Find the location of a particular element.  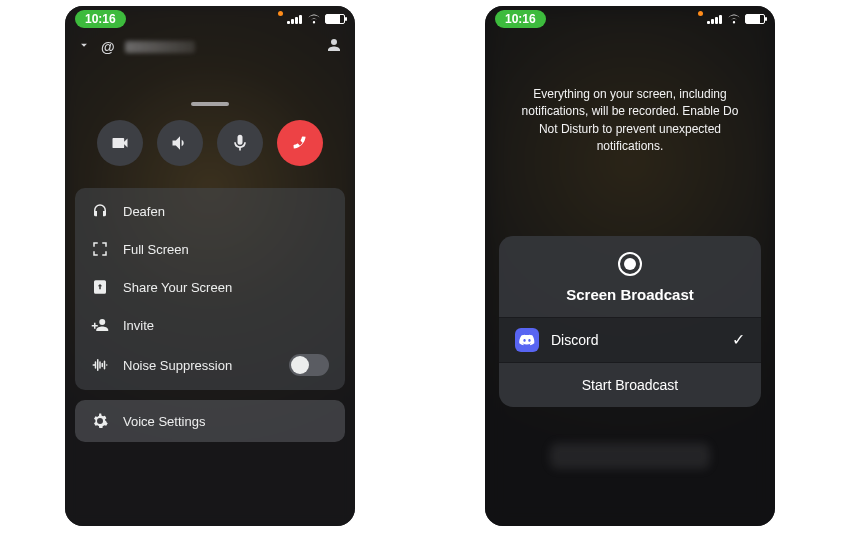

fullscreen-icon is located at coordinates (100, 249).